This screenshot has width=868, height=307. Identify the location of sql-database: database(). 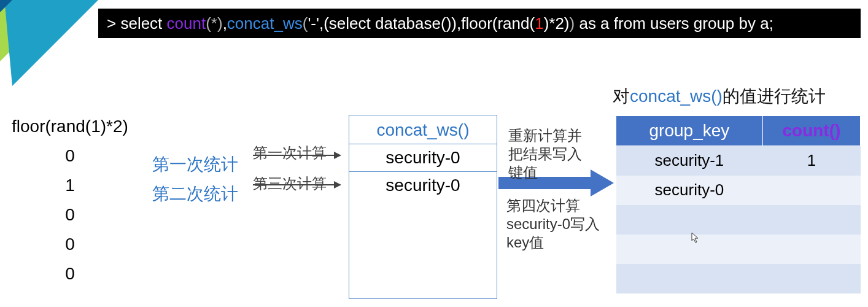
(413, 23).